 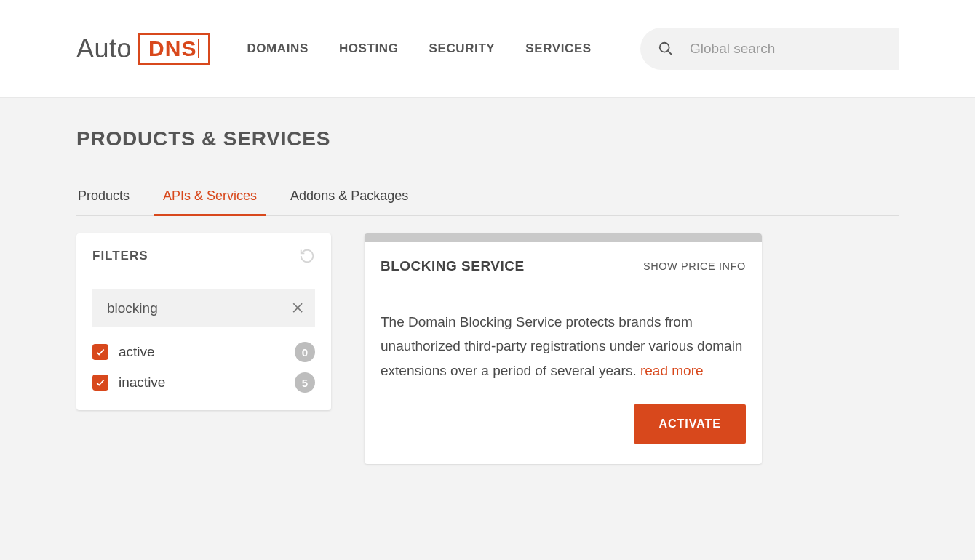 What do you see at coordinates (204, 308) in the screenshot?
I see `filter-search` at bounding box center [204, 308].